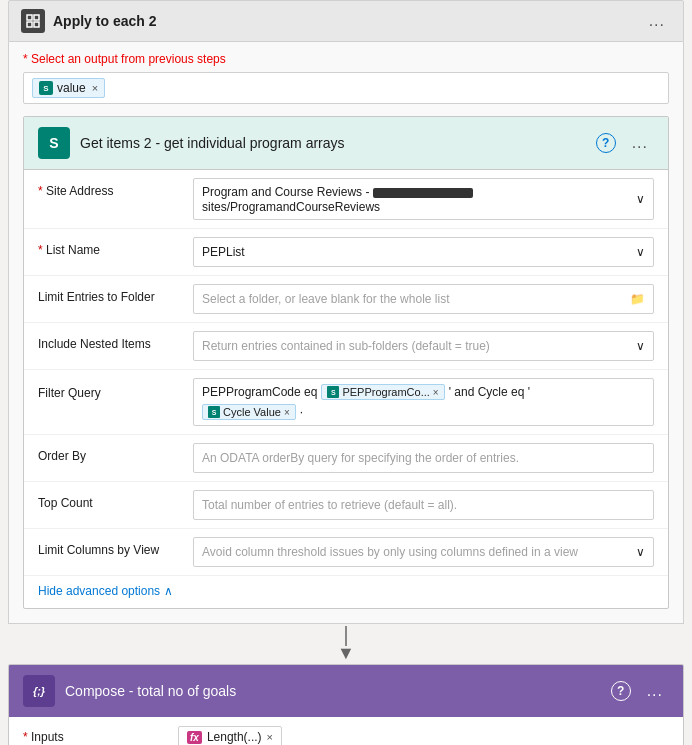  I want to click on top-count-input: Total number of entries to retrieve (def…, so click(424, 505).